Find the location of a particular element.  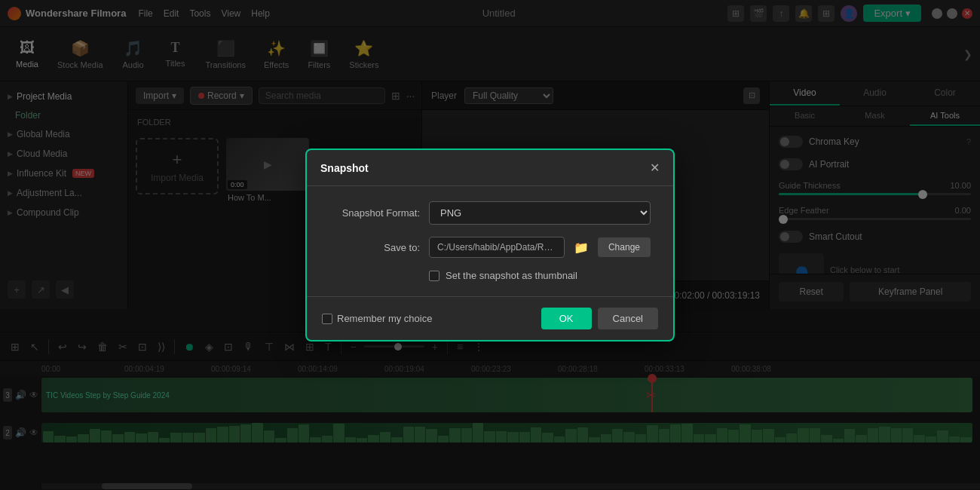

saveto-label: Save to: is located at coordinates (375, 247).